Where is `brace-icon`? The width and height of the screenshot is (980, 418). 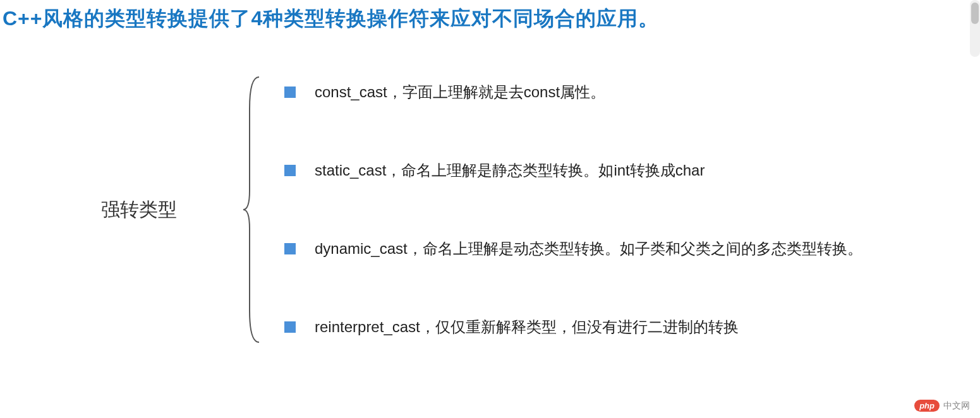
brace-icon is located at coordinates (253, 210).